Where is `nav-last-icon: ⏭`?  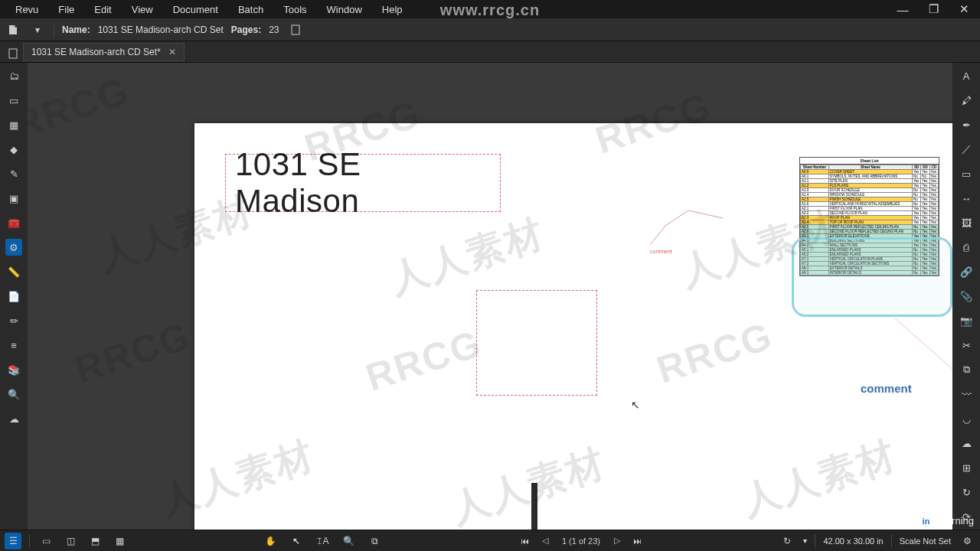 nav-last-icon: ⏭ is located at coordinates (637, 541).